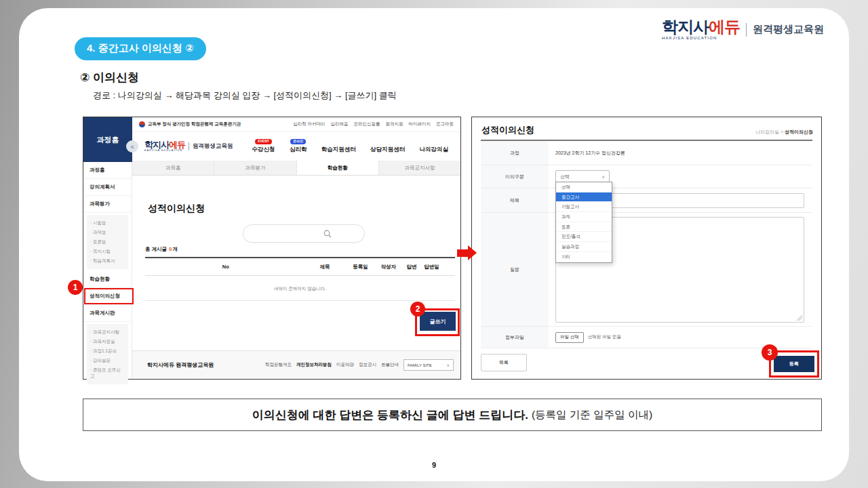 The height and width of the screenshot is (488, 868). I want to click on nav-label: 나의강의실, so click(434, 150).